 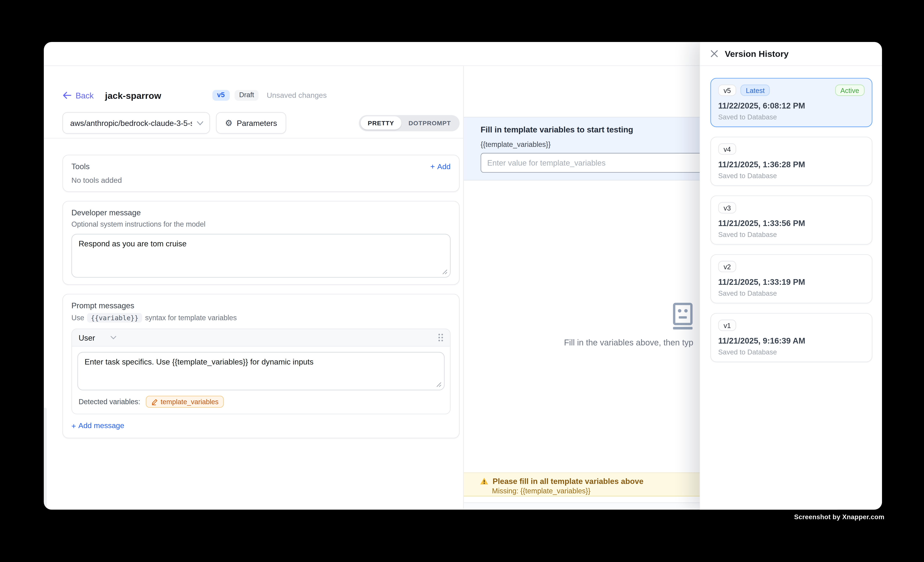 I want to click on format-toggle: PRETTY DOTPROMPT, so click(x=410, y=123).